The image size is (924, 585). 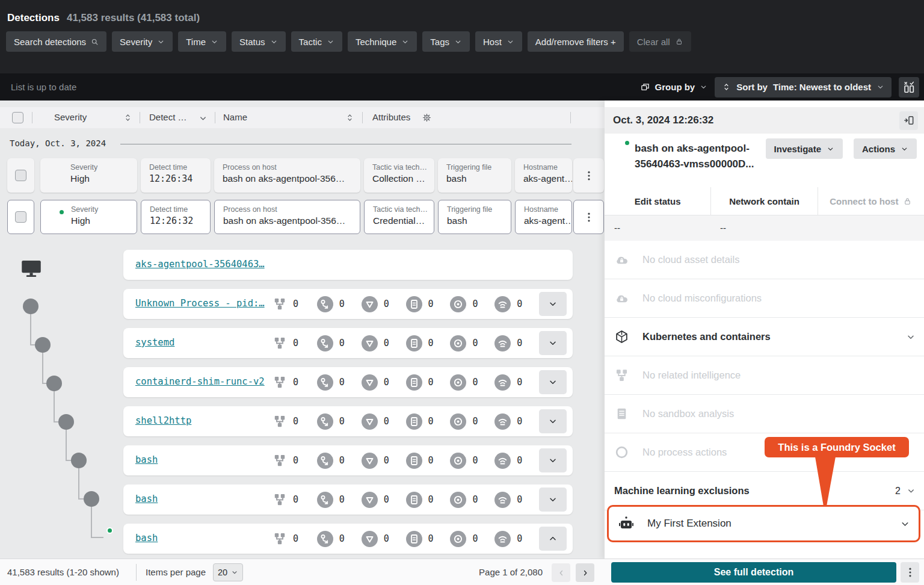 I want to click on expand-panel-button, so click(x=908, y=120).